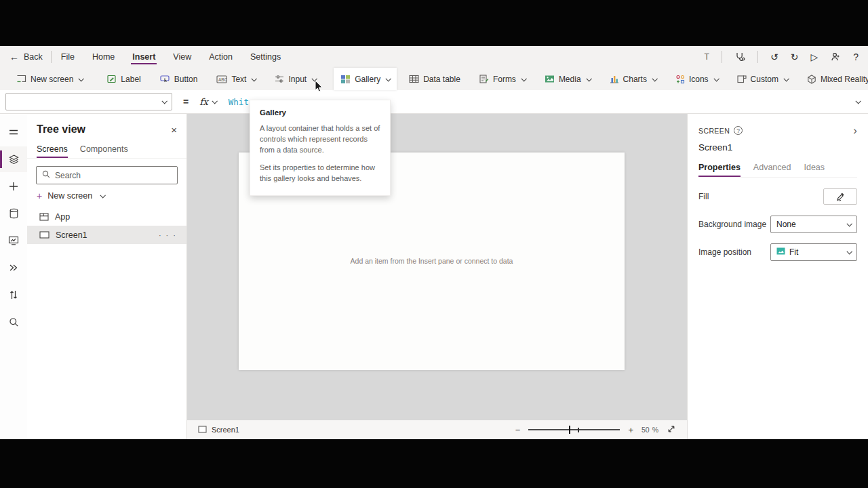 This screenshot has height=488, width=868. I want to click on menu-item-action: Action, so click(221, 57).